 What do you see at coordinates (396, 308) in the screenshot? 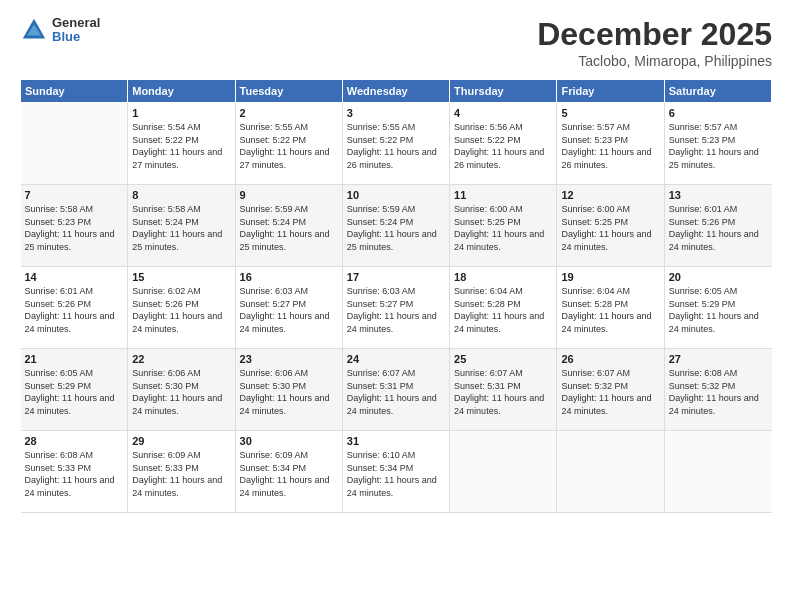
I see `week-row-3: 14Sunrise: 6:01 AMSunset: 5:26 PMDayligh…` at bounding box center [396, 308].